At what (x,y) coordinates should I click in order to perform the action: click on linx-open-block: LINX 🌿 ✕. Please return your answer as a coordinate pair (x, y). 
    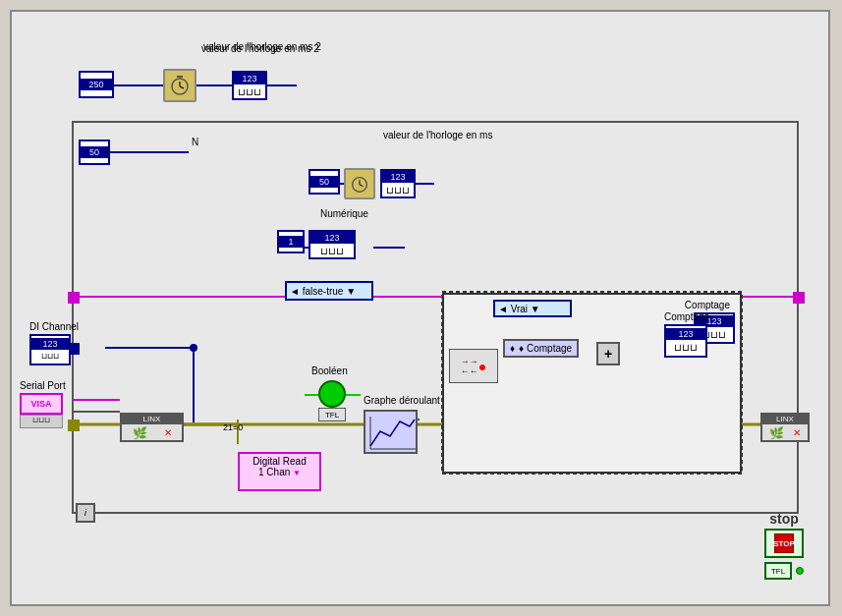
    Looking at the image, I should click on (151, 427).